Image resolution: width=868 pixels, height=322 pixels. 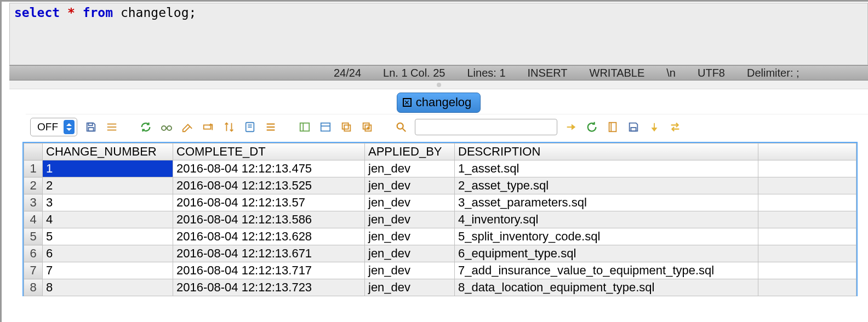 I want to click on search-icon, so click(x=401, y=127).